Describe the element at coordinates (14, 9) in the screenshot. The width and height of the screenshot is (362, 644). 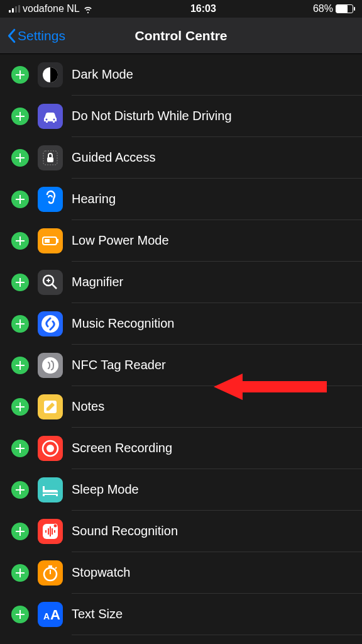
I see `signal-icon` at that location.